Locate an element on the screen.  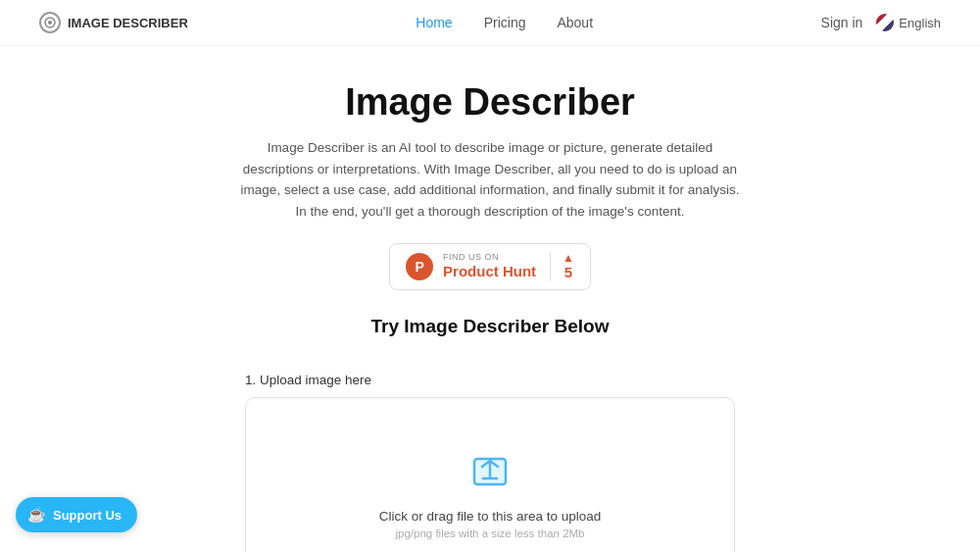
product-hunt-badge: P FIND US ON Product Hunt ▲ 5 is located at coordinates (490, 267).